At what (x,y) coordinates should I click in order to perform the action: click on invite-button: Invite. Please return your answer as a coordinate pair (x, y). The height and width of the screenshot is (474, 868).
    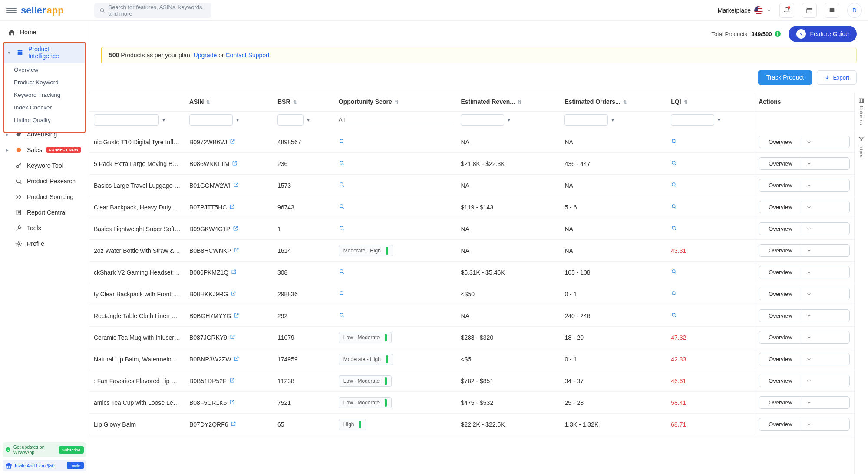
    Looking at the image, I should click on (76, 466).